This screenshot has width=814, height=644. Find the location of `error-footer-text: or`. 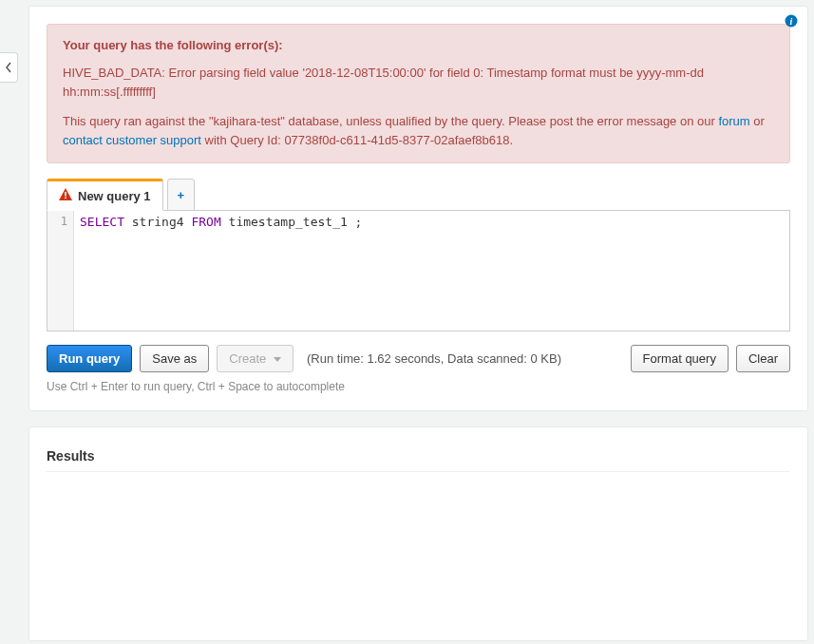

error-footer-text: or is located at coordinates (758, 122).